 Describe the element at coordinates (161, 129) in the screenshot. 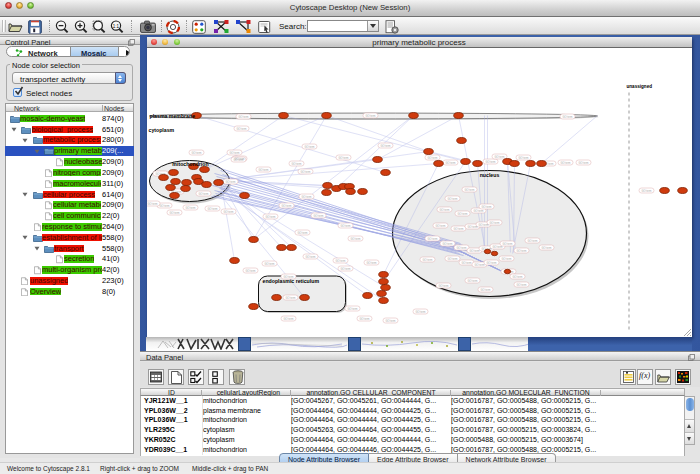

I see `svg-text: cytoplasm` at that location.